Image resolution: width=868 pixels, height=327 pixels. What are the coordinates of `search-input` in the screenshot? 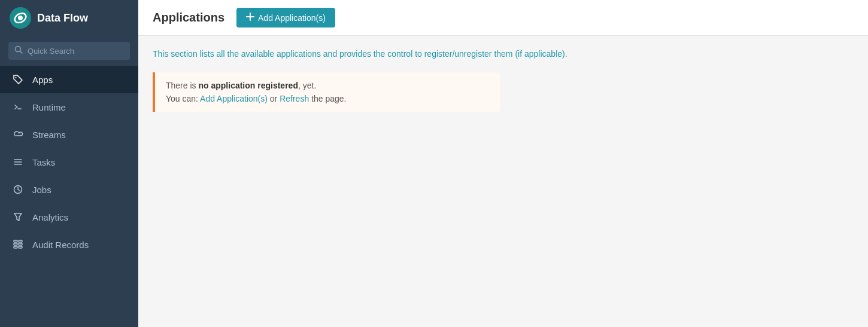 It's located at (75, 51).